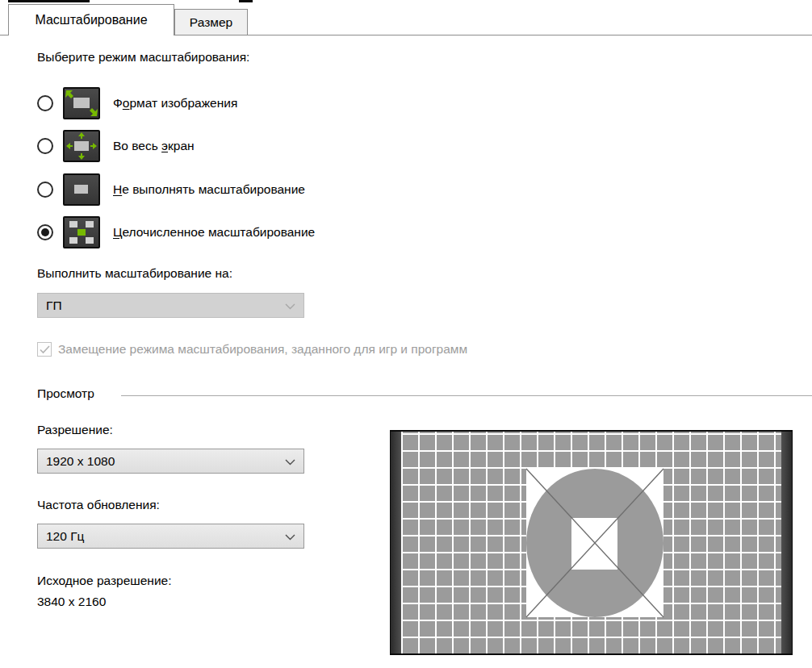 Image resolution: width=812 pixels, height=668 pixels. Describe the element at coordinates (82, 232) in the screenshot. I see `integer-scaling-icon` at that location.